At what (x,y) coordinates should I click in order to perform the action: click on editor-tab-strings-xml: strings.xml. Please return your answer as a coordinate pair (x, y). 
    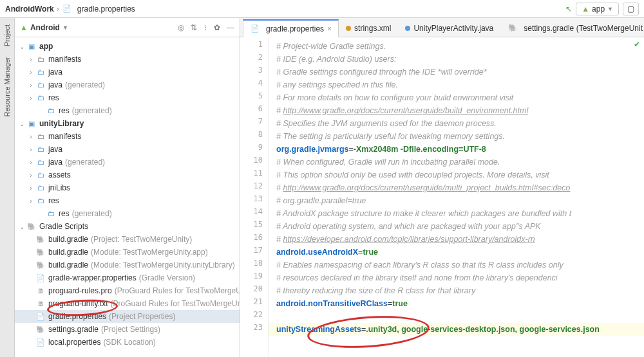
    Looking at the image, I should click on (368, 28).